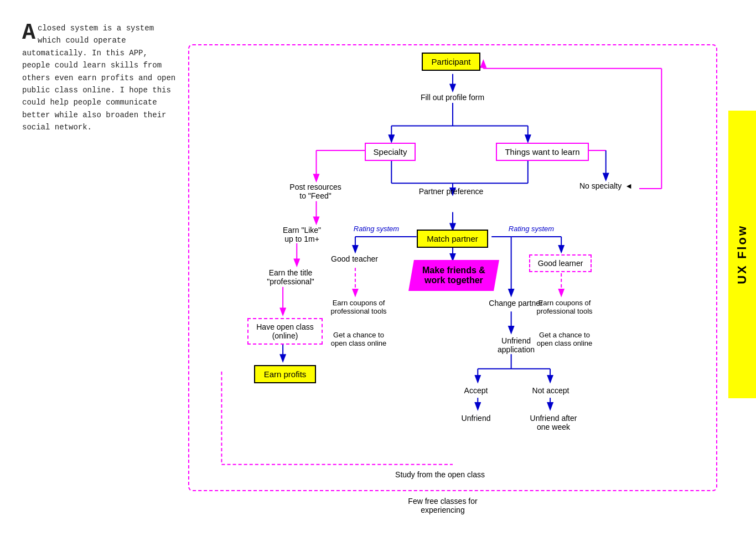 The image size is (756, 552). Describe the element at coordinates (551, 390) in the screenshot. I see `not-accept-text: Not accept` at that location.